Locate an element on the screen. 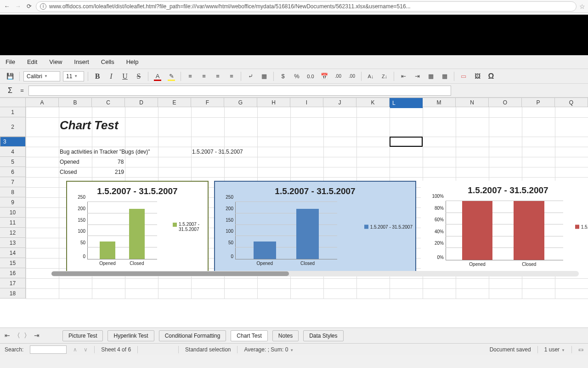 Image resolution: width=588 pixels, height=368 pixels. col-A: A is located at coordinates (42, 102).